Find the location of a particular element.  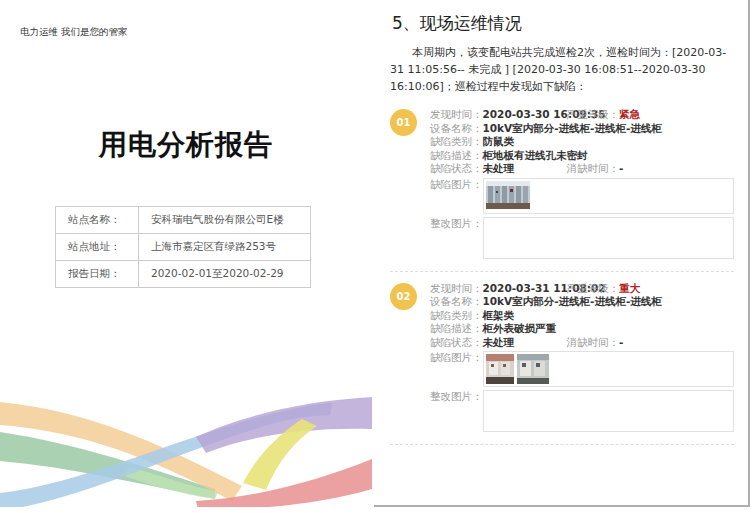

found-time-value: 2020-03-31 11:08:02 is located at coordinates (525, 289).